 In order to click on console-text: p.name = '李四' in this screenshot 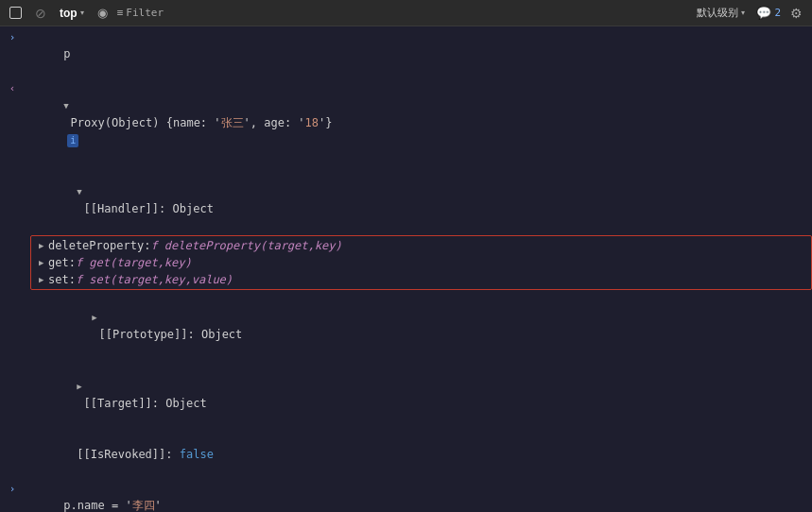, I will do `click(414, 496)`.